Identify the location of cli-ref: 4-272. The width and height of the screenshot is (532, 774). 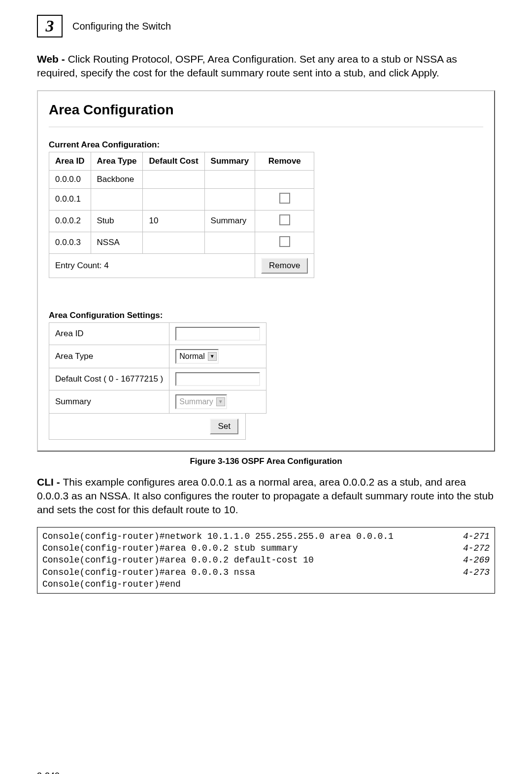
(476, 548).